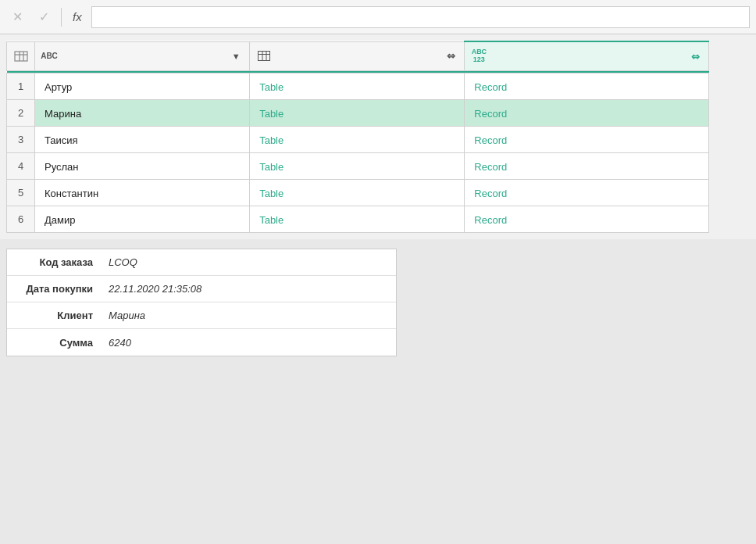  Describe the element at coordinates (201, 302) in the screenshot. I see `detail-panel: Код заказаLCOQДата покупки22.11.2020 21:…` at that location.